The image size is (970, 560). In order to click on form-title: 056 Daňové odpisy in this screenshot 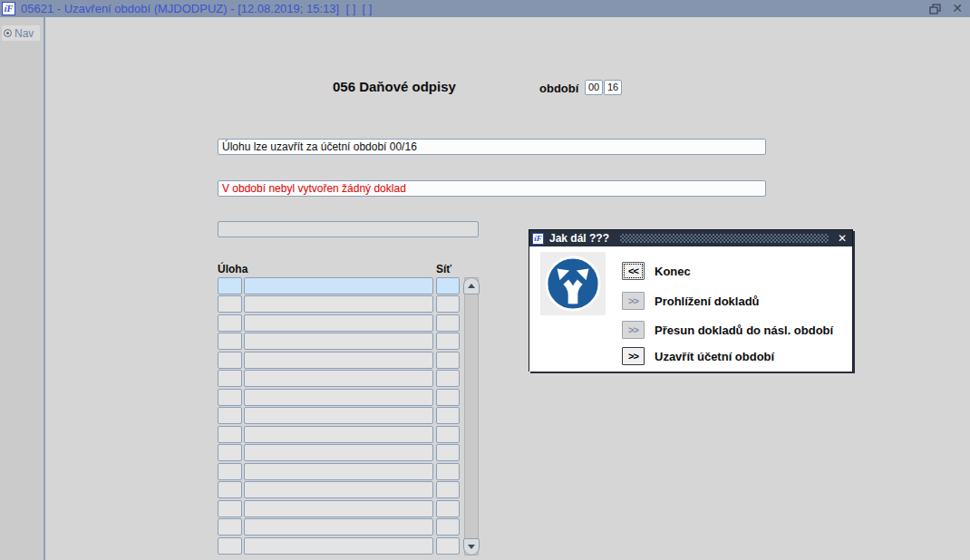, I will do `click(394, 87)`.